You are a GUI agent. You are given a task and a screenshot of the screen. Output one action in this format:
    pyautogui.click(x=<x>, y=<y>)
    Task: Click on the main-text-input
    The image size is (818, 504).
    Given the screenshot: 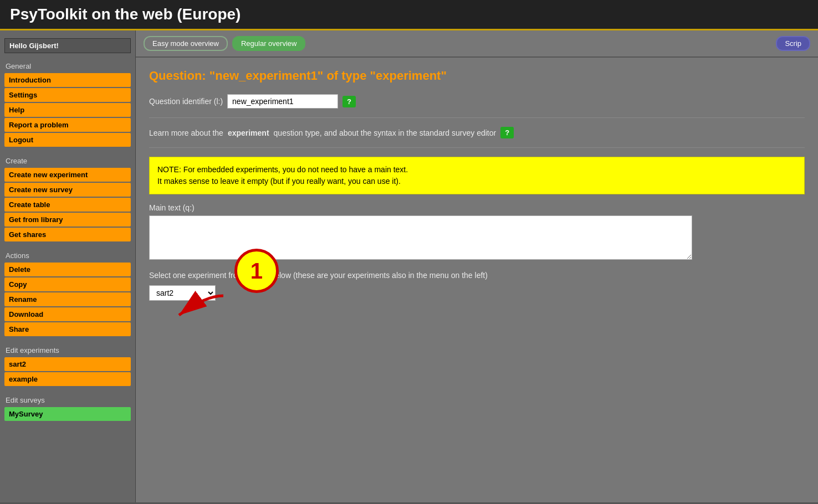 What is the action you would take?
    pyautogui.click(x=421, y=238)
    